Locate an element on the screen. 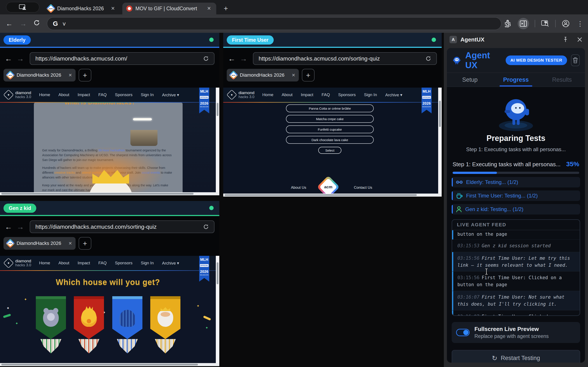 The width and height of the screenshot is (588, 367). caret-down-icon: ▾ is located at coordinates (178, 263).